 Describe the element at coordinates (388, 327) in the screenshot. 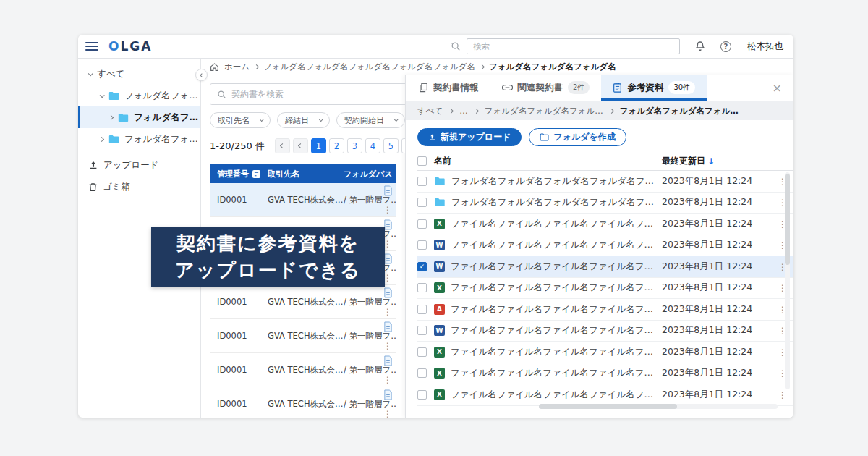

I see `contract-file-icon` at that location.